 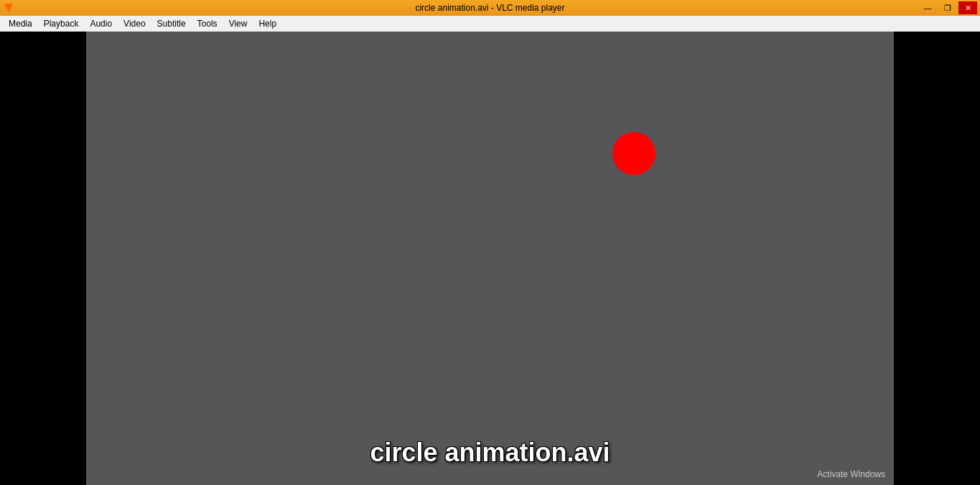 What do you see at coordinates (490, 8) in the screenshot?
I see `title-bar: circle animation.avi - VLC media player …` at bounding box center [490, 8].